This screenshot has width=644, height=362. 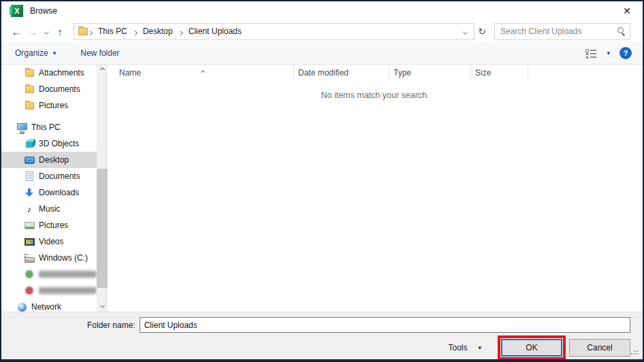 What do you see at coordinates (49, 242) in the screenshot?
I see `sidebar-item-videos: Videos` at bounding box center [49, 242].